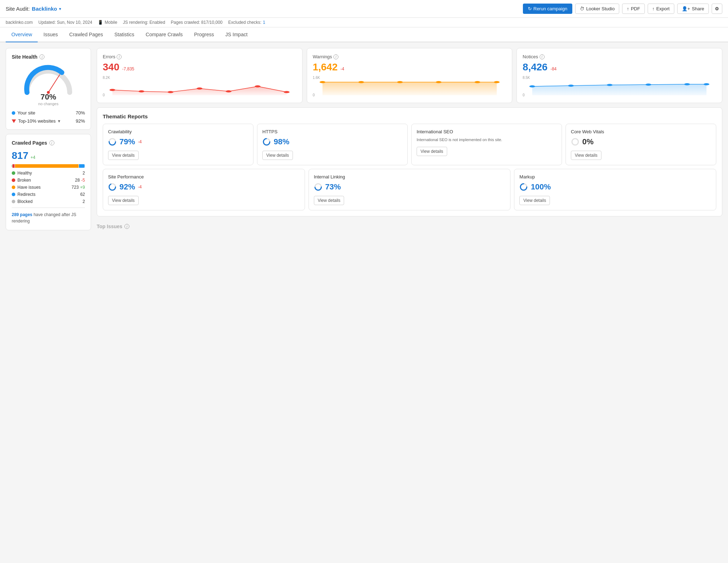 This screenshot has width=728, height=563. Describe the element at coordinates (42, 57) in the screenshot. I see `site-health-info-icon: i` at that location.